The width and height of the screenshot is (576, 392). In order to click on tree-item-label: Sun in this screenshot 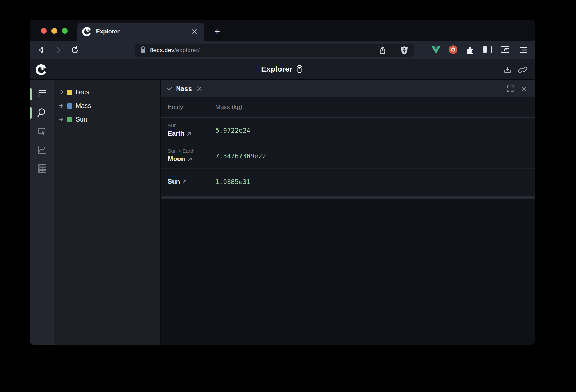, I will do `click(81, 119)`.